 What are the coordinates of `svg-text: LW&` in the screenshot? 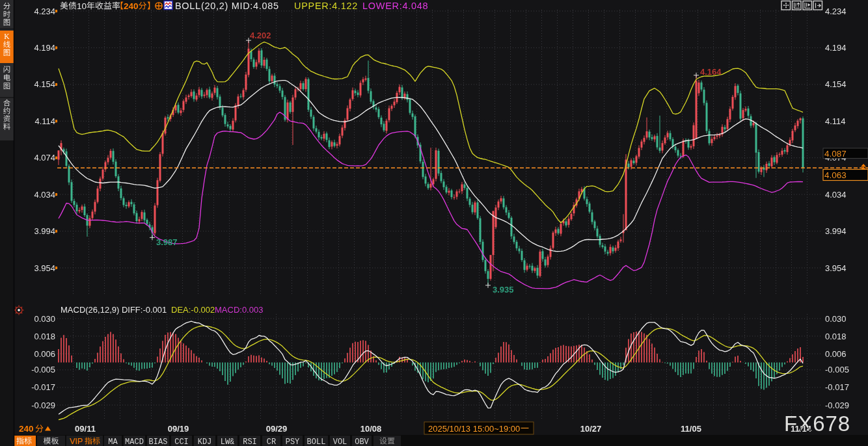 It's located at (228, 442).